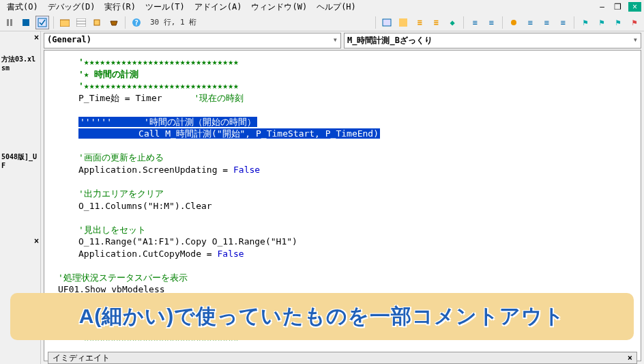 This screenshot has width=644, height=364. What do you see at coordinates (10, 23) in the screenshot?
I see `pause-icon` at bounding box center [10, 23].